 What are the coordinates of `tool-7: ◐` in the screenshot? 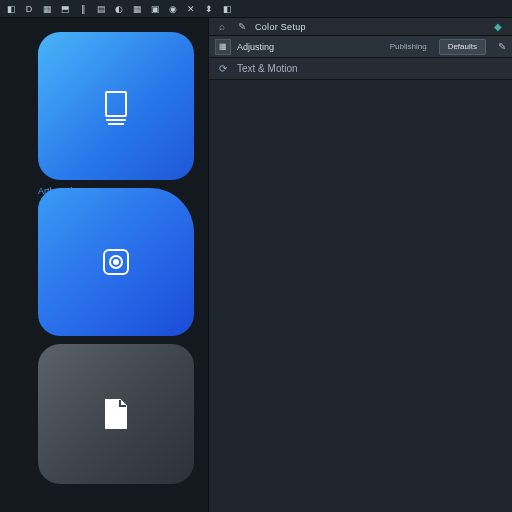 It's located at (119, 9).